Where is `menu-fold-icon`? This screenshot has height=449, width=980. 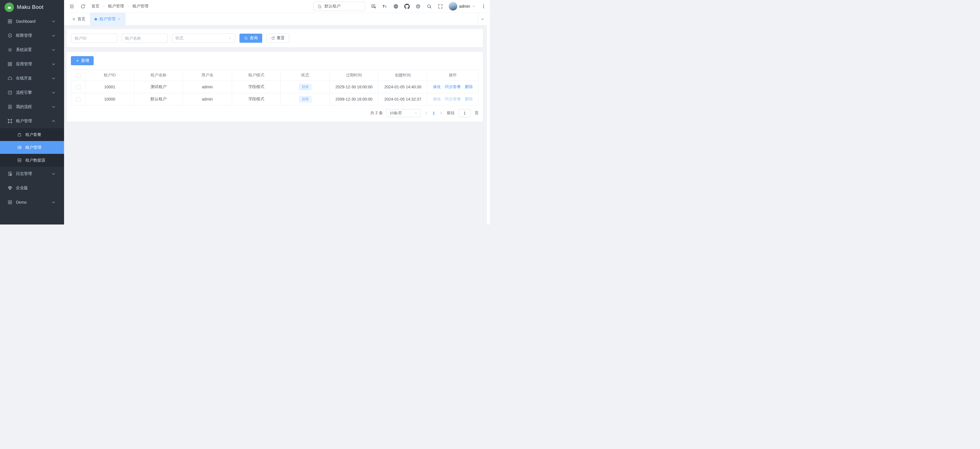 menu-fold-icon is located at coordinates (72, 6).